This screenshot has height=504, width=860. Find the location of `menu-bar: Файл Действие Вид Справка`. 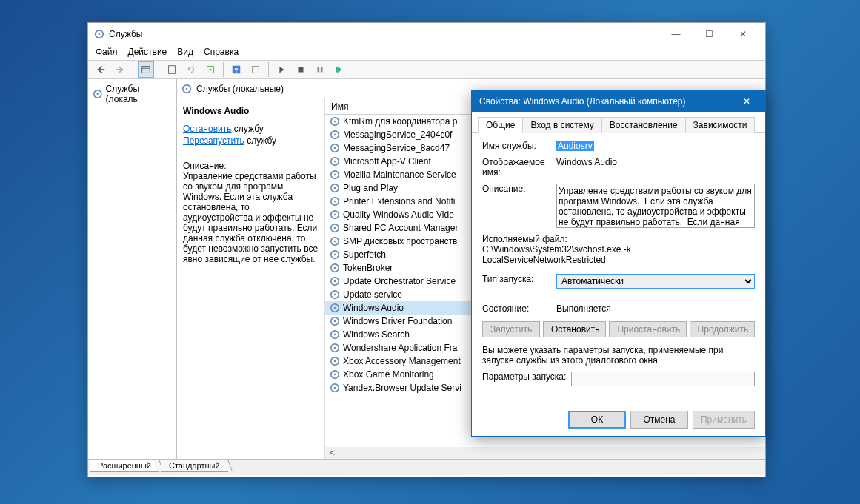

menu-bar: Файл Действие Вид Справка is located at coordinates (427, 53).